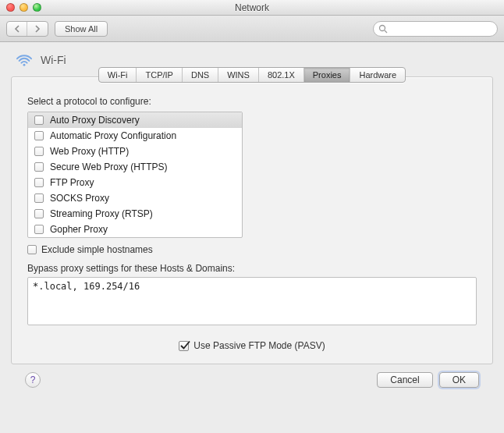  What do you see at coordinates (252, 8) in the screenshot?
I see `window-title: Network` at bounding box center [252, 8].